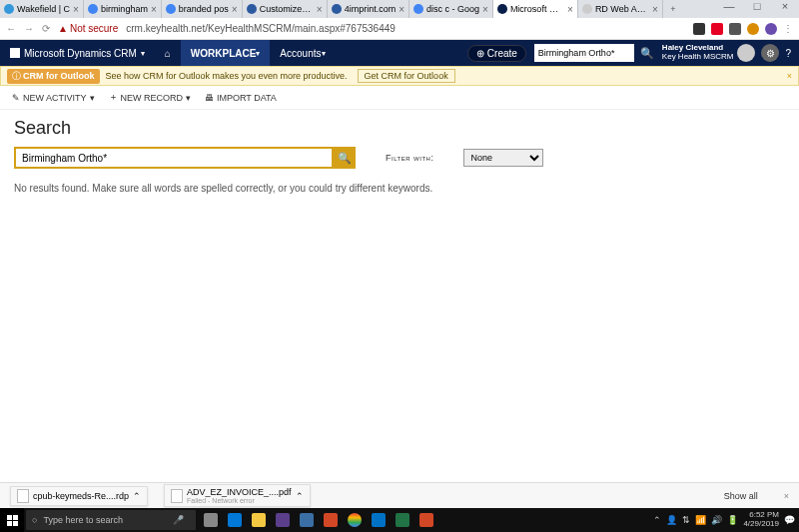 Image resolution: width=799 pixels, height=532 pixels. What do you see at coordinates (400, 29) in the screenshot?
I see `address-bar: ← → ⟳ ▲ Not secure crm.keyhealth.net/Key…` at bounding box center [400, 29].